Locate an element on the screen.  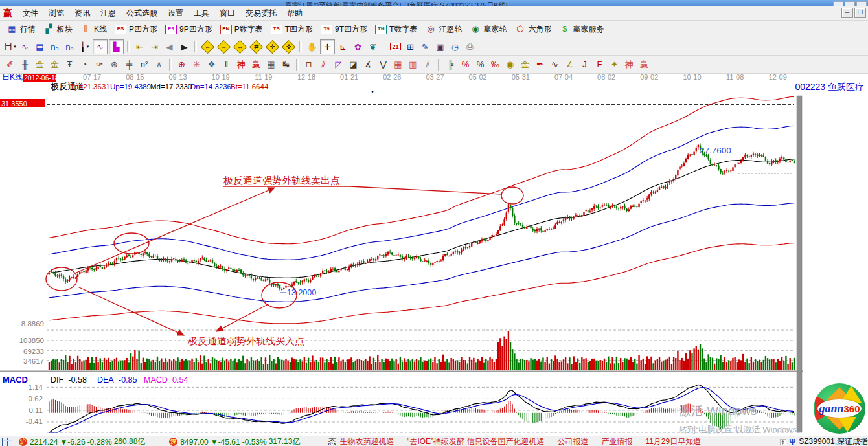
mdi-button: ❐ is located at coordinates (860, 13).